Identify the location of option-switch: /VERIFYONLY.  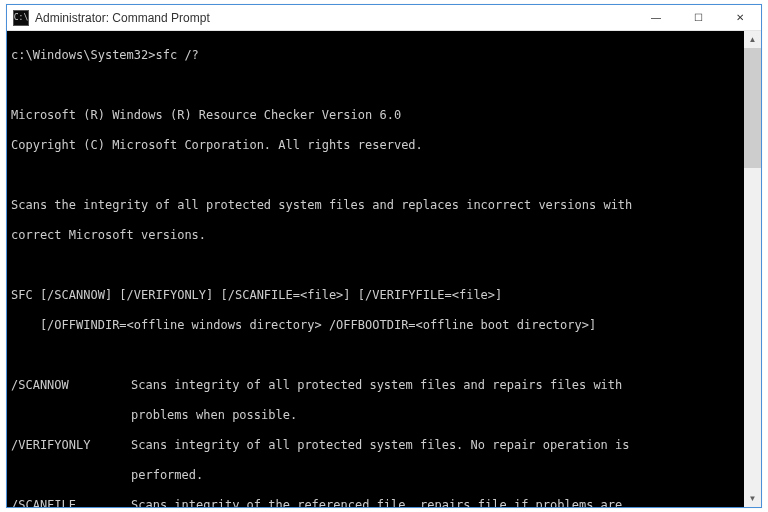
(71, 446).